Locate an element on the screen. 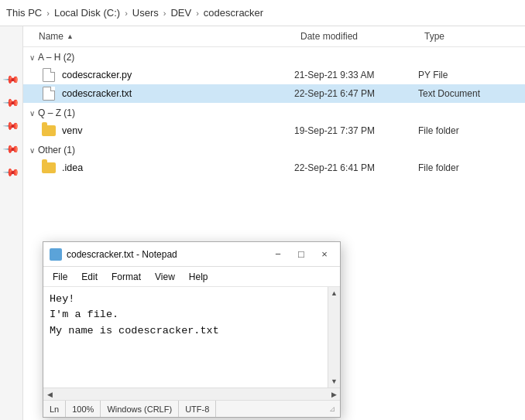 The image size is (525, 420). sidebar-quick-access: 📌 📌 📌 📌 📌 is located at coordinates (12, 223).